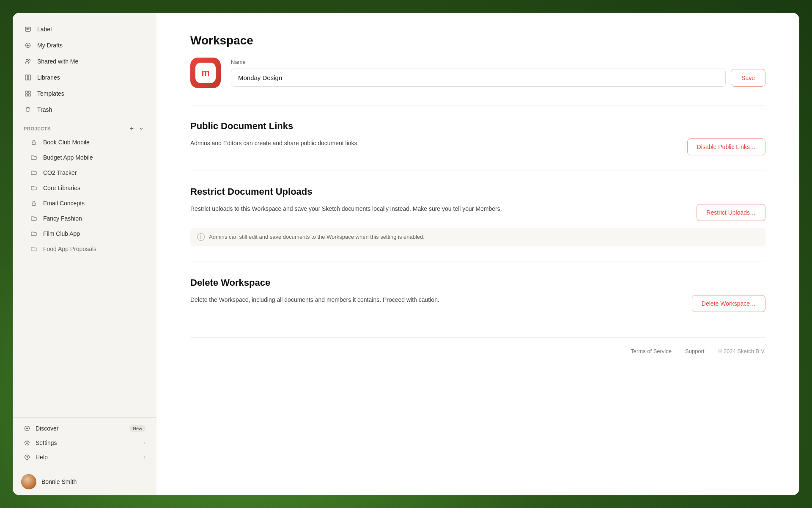 Image resolution: width=812 pixels, height=508 pixels. Describe the element at coordinates (145, 457) in the screenshot. I see `help-chevron-icon: ›` at that location.